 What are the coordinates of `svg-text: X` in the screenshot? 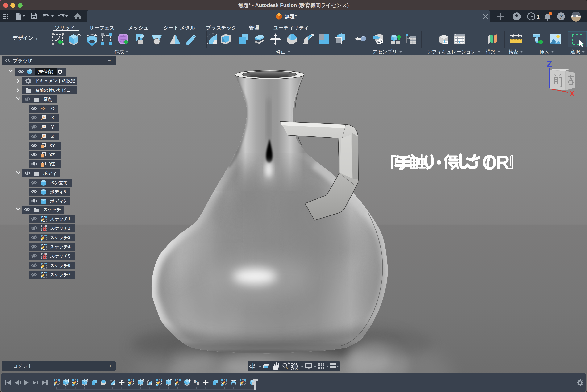 It's located at (572, 94).